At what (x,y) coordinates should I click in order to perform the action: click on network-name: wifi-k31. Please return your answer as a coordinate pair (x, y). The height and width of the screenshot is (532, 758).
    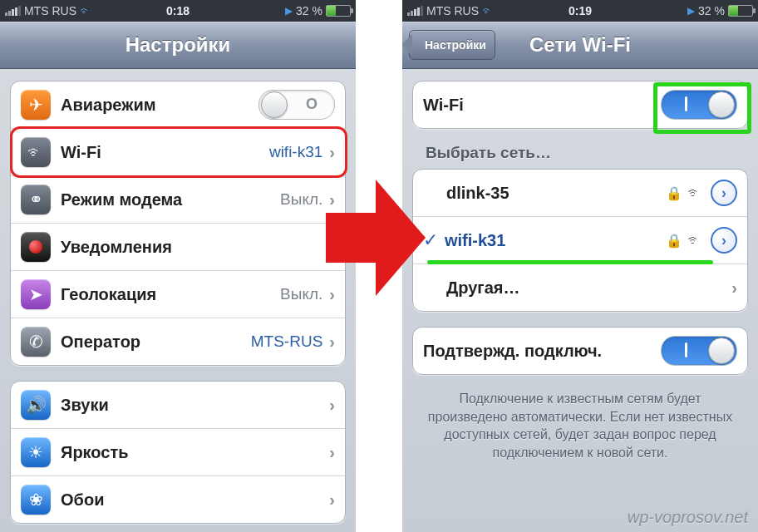
    Looking at the image, I should click on (475, 241).